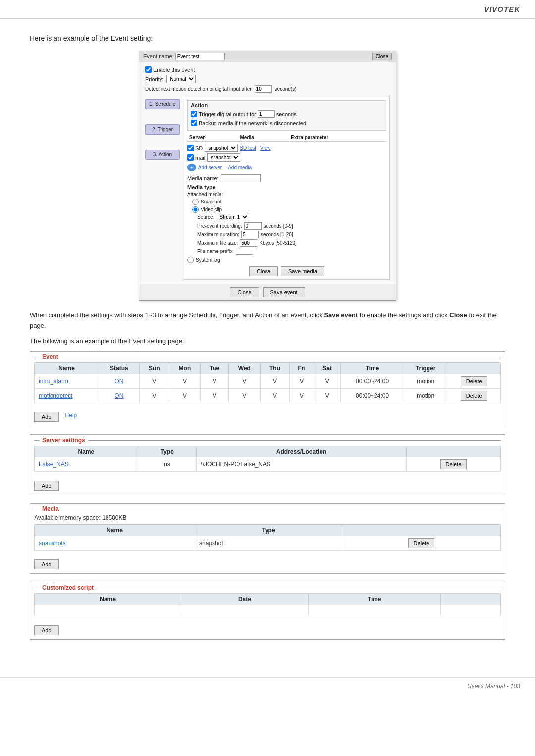 This screenshot has height=756, width=535. Describe the element at coordinates (119, 396) in the screenshot. I see `event-status-on-2: ON` at that location.